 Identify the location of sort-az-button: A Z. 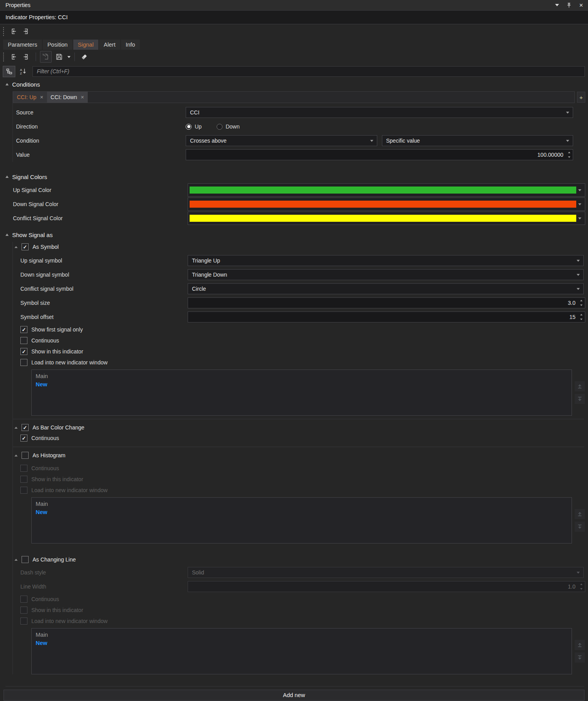
(23, 71).